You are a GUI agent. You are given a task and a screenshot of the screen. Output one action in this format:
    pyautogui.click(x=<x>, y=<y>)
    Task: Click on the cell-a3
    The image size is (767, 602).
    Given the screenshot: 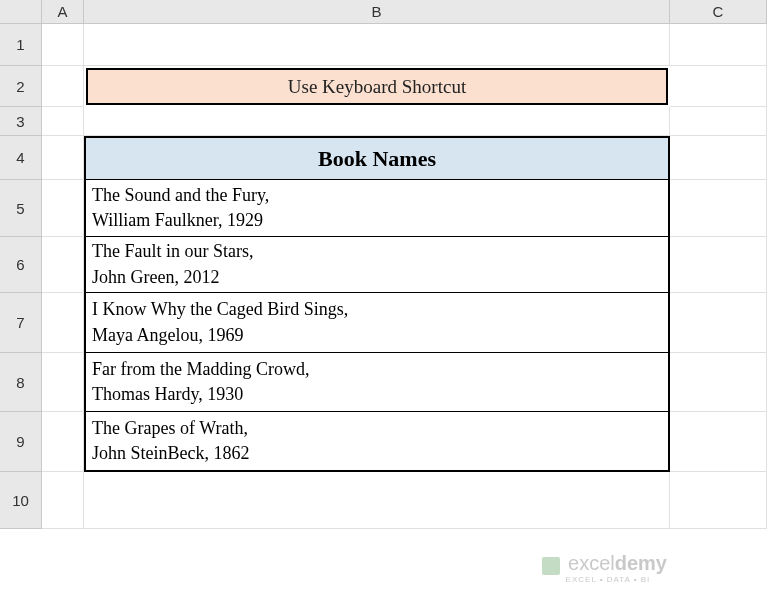 What is the action you would take?
    pyautogui.click(x=63, y=122)
    